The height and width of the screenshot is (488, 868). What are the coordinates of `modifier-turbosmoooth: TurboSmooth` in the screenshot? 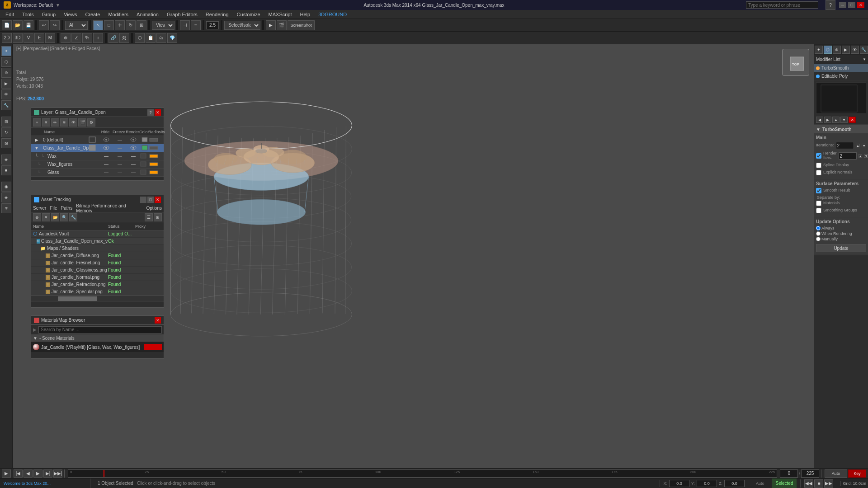 It's located at (841, 68).